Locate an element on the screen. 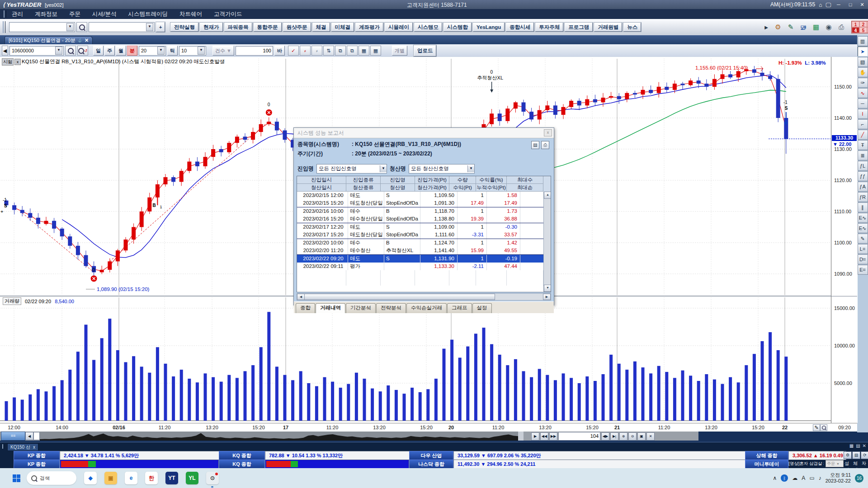 This screenshot has width=868, height=488. symbol-combo: ▼ is located at coordinates (122, 27).